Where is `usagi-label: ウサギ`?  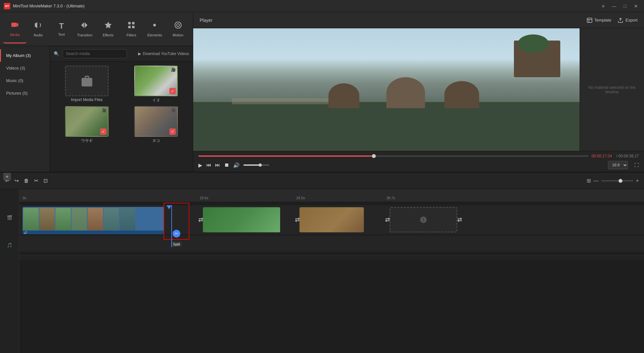 usagi-label: ウサギ is located at coordinates (87, 141).